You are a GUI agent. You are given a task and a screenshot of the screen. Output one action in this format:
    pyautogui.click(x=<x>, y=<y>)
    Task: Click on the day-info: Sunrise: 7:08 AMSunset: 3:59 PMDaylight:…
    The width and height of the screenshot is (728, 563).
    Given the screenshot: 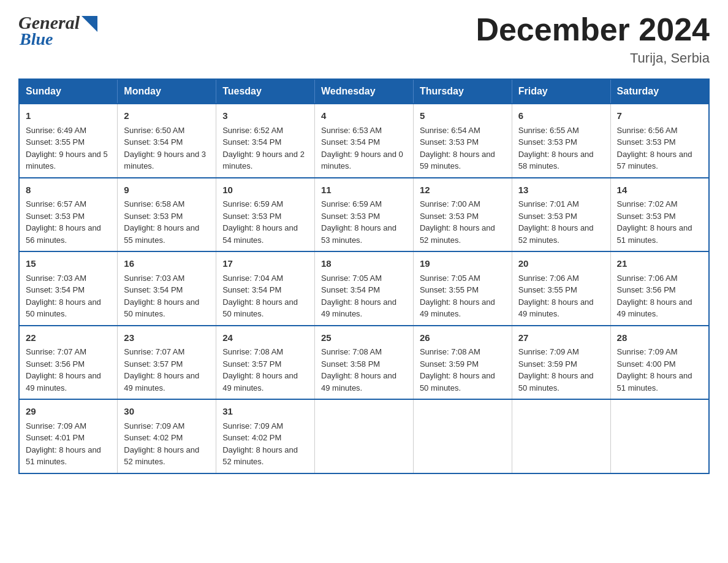 What is the action you would take?
    pyautogui.click(x=463, y=370)
    